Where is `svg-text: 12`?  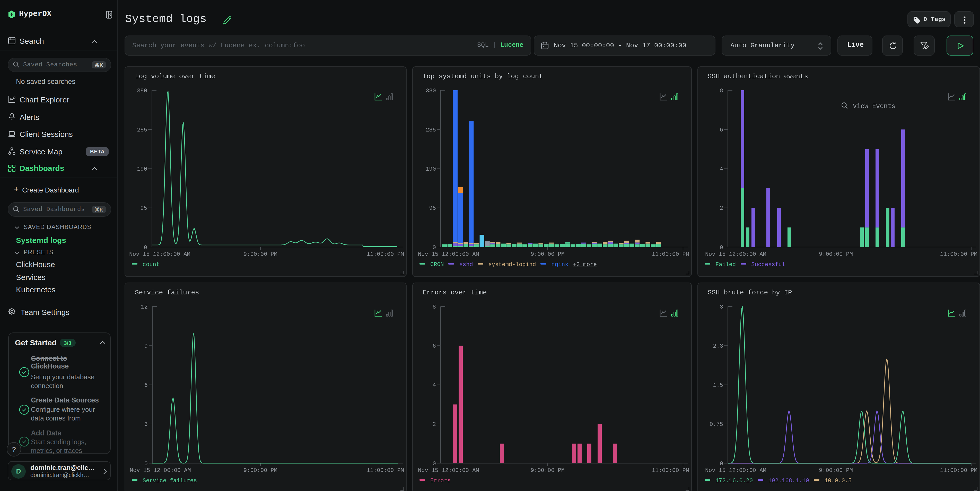 svg-text: 12 is located at coordinates (145, 307).